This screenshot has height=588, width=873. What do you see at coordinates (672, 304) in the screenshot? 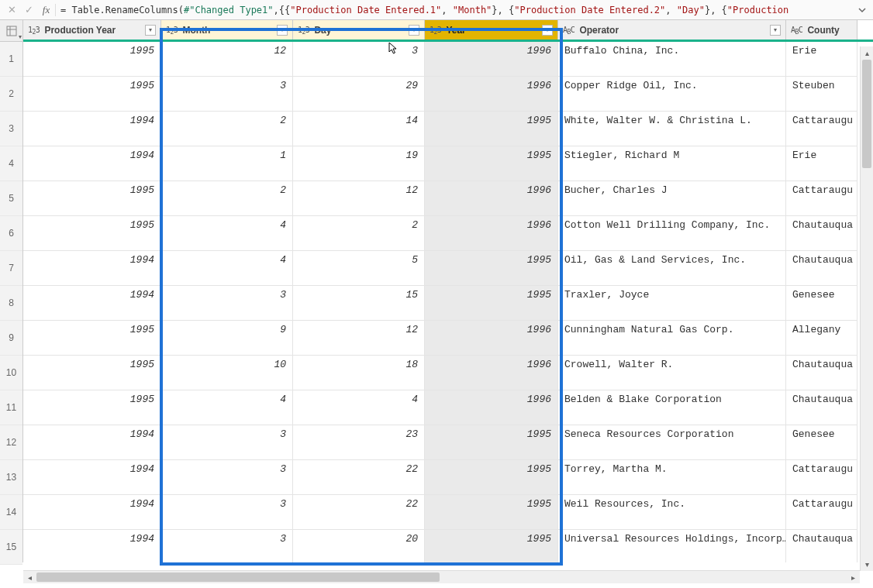
I see `cell-operator: Traxler, Joyce` at bounding box center [672, 304].